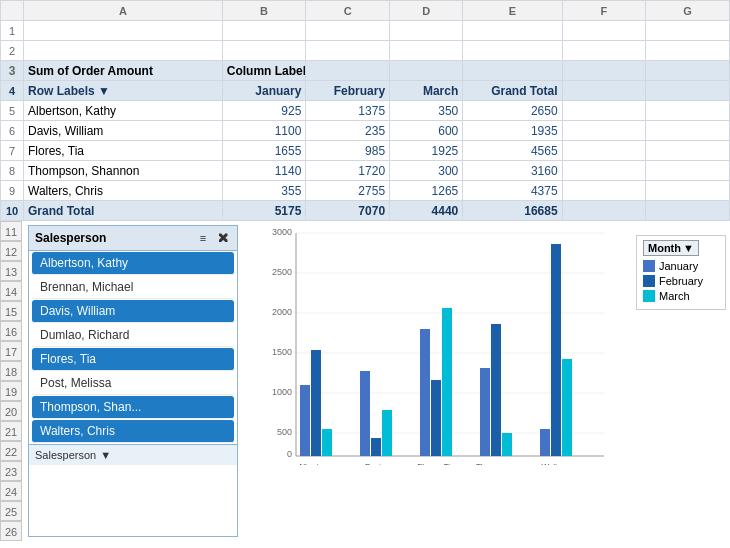 This screenshot has height=548, width=730. Describe the element at coordinates (688, 111) in the screenshot. I see `cell-5G` at that location.